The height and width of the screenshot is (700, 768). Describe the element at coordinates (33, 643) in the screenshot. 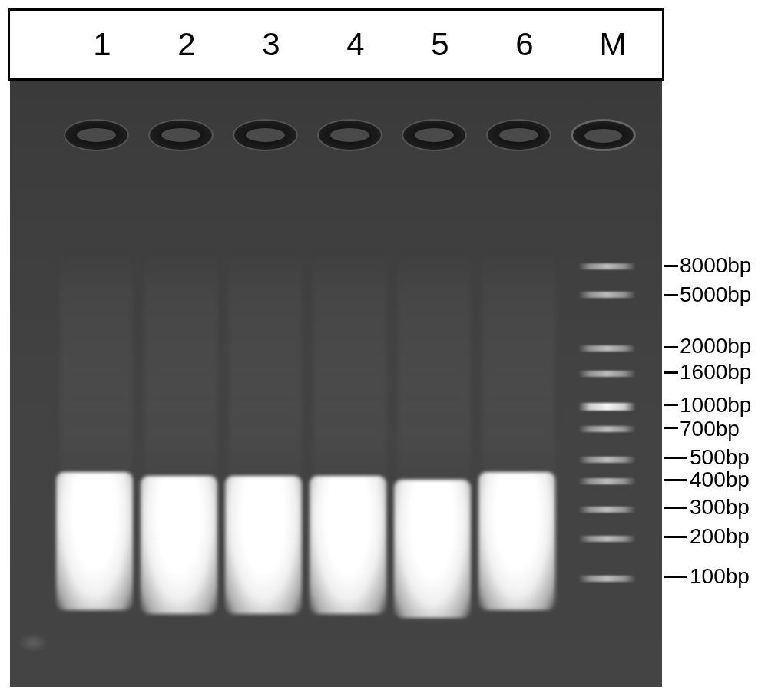

I see `glow-spot` at that location.